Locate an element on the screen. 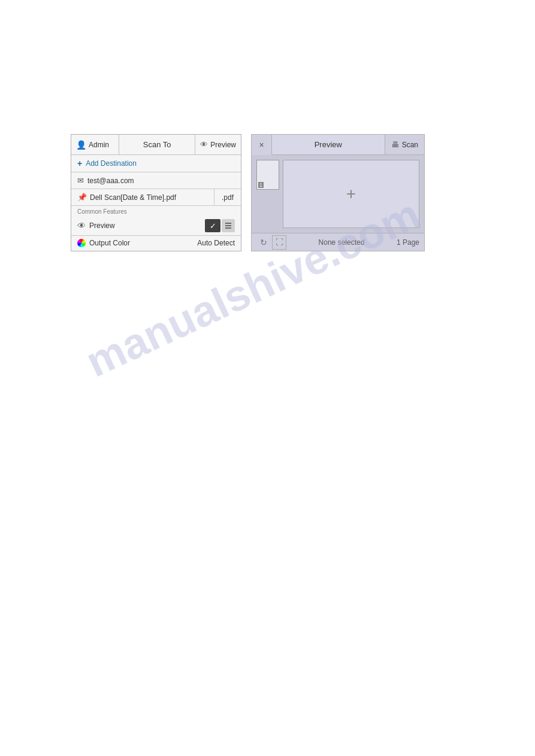 Image resolution: width=535 pixels, height=756 pixels. eye-icon: 👁 is located at coordinates (204, 145).